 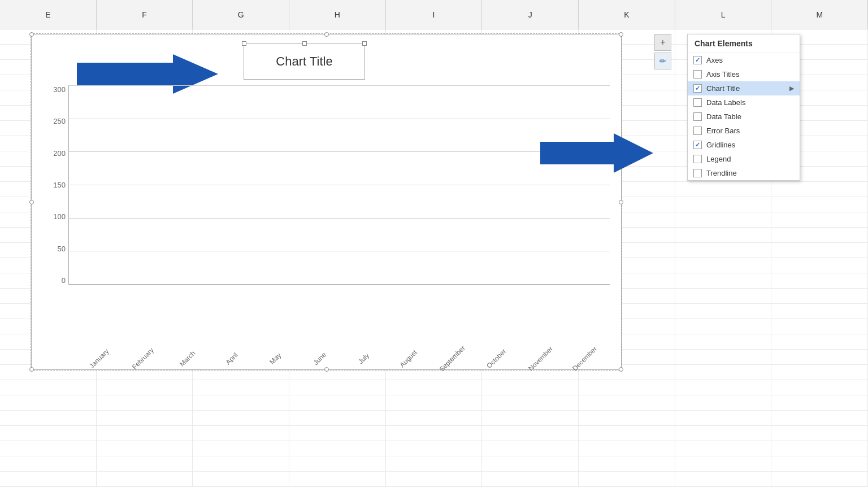 What do you see at coordinates (305, 43) in the screenshot?
I see `title-handle-tc` at bounding box center [305, 43].